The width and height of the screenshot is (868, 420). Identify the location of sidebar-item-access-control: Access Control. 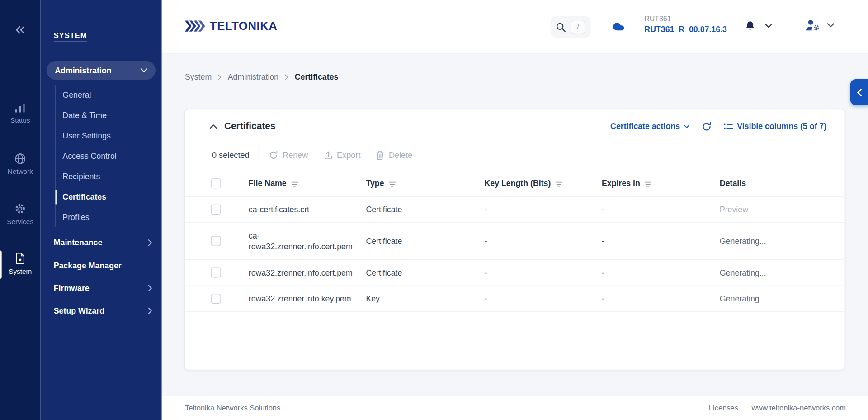
(108, 156).